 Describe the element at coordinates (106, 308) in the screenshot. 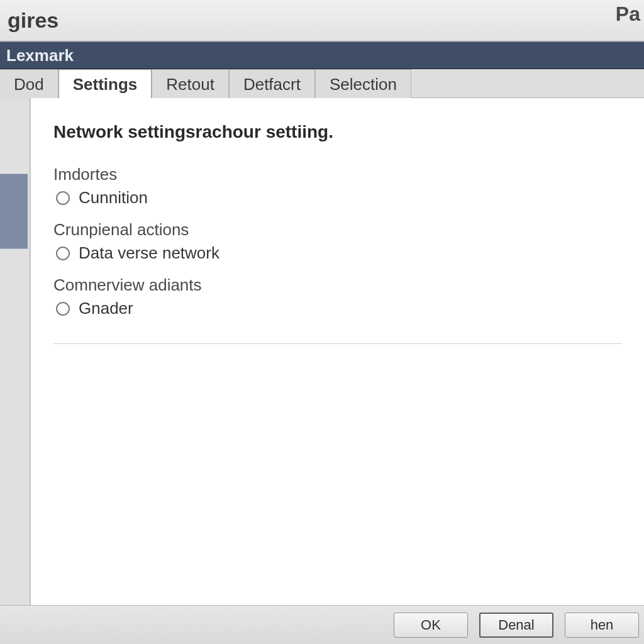

I see `radio-label: Gnader` at that location.